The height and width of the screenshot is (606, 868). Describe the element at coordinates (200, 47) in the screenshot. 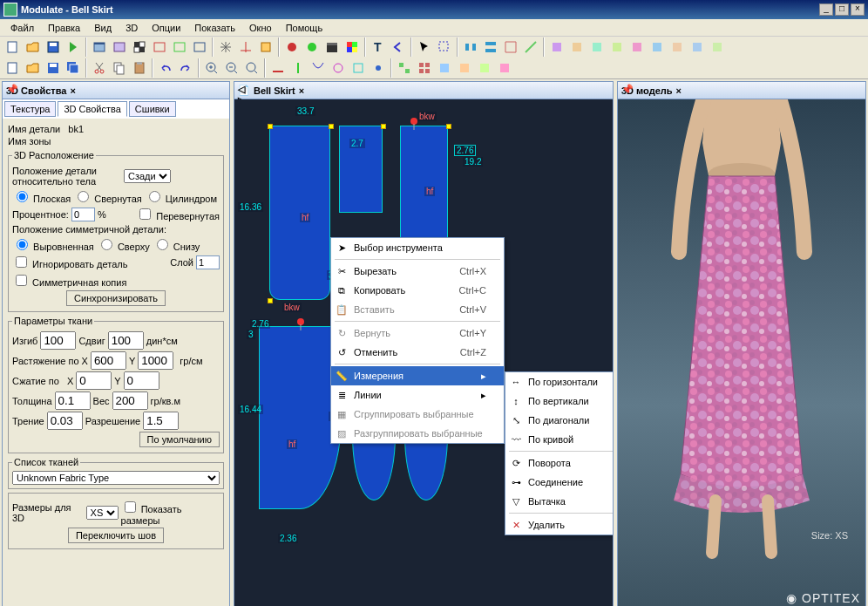

I see `tb-frame3-icon` at that location.